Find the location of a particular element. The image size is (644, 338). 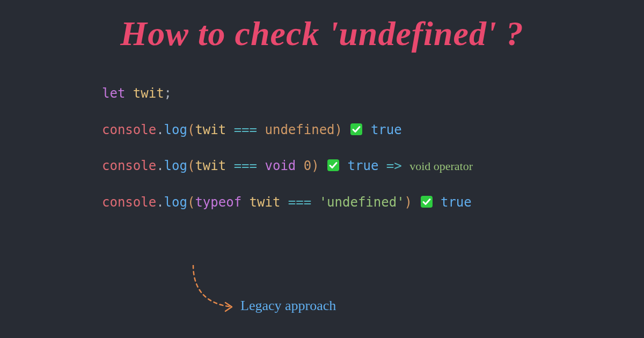

string-undefined: 'undefined' is located at coordinates (362, 202).